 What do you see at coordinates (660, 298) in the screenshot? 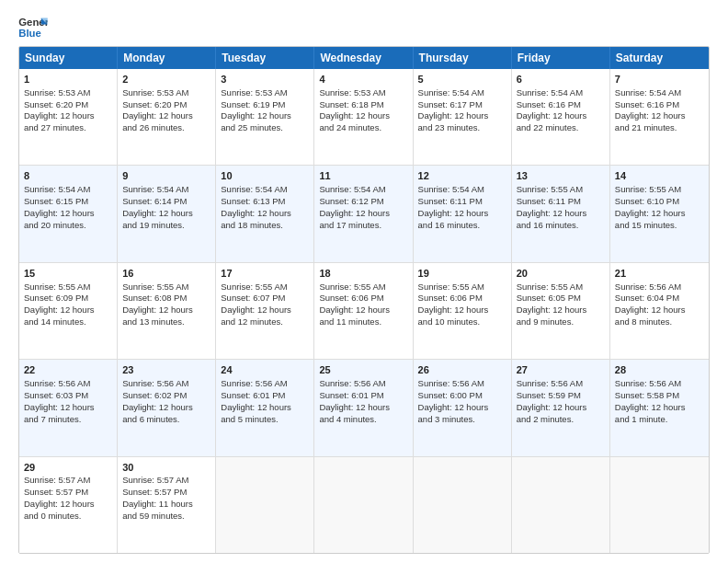
I see `day-info: Sunset: 6:04 PM` at bounding box center [660, 298].